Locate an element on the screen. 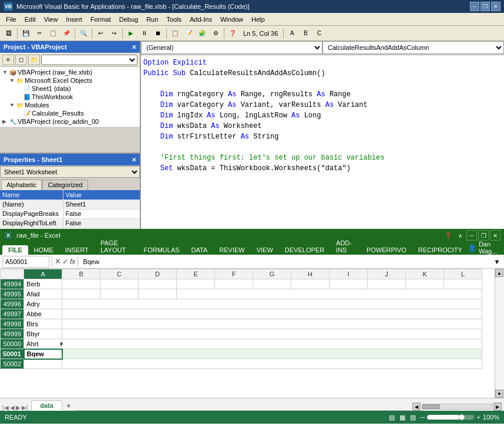 This screenshot has height=436, width=504. menu-debug: Debug is located at coordinates (129, 19).